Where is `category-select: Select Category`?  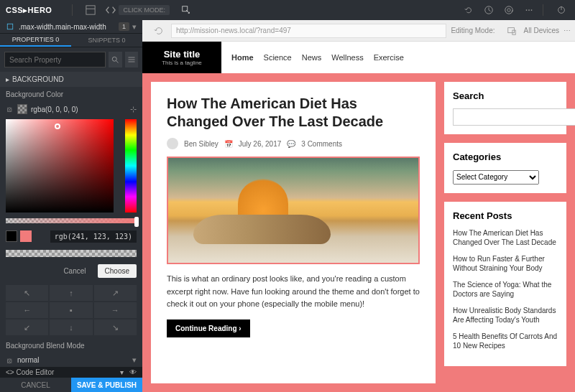 category-select: Select Category is located at coordinates (496, 177).